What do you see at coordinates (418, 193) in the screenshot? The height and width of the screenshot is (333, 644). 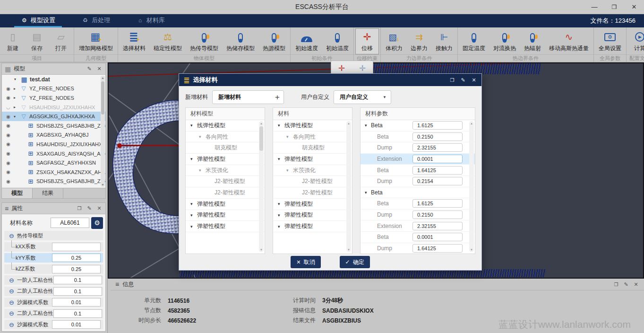 I see `param-row: ▾ Beta` at bounding box center [418, 193].